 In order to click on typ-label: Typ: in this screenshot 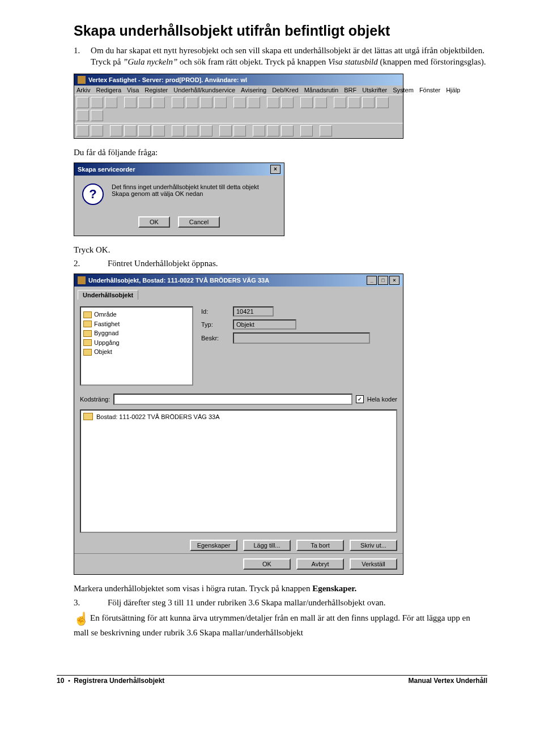, I will do `click(215, 324)`.